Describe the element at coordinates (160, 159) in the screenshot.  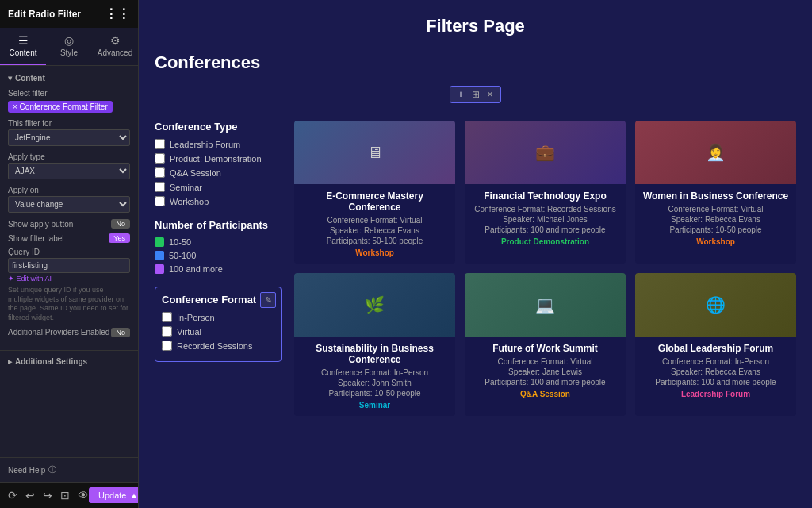
I see `filter-product-demo-checkbox` at that location.